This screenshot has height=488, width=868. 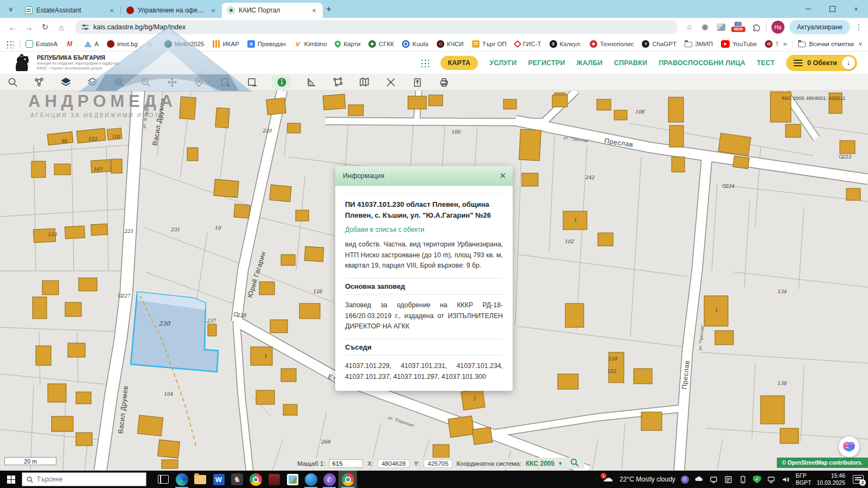 I want to click on tab-offers: Управление на офертите - ×, so click(x=171, y=10).